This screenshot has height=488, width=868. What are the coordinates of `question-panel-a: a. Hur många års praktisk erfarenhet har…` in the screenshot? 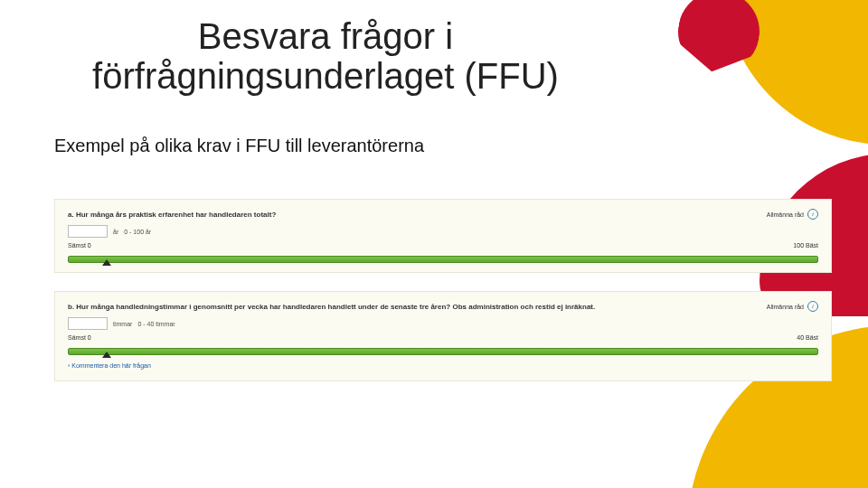 It's located at (443, 236).